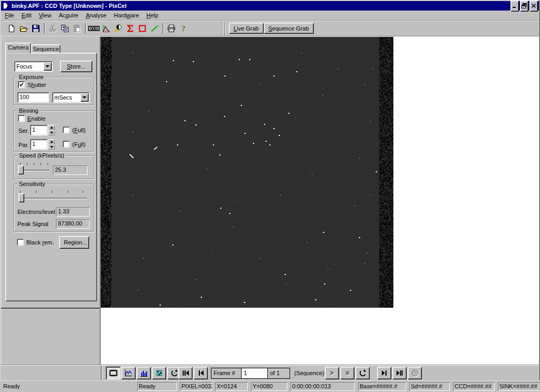 The height and width of the screenshot is (392, 540). Describe the element at coordinates (33, 97) in the screenshot. I see `exposure-time-input: 100` at that location.